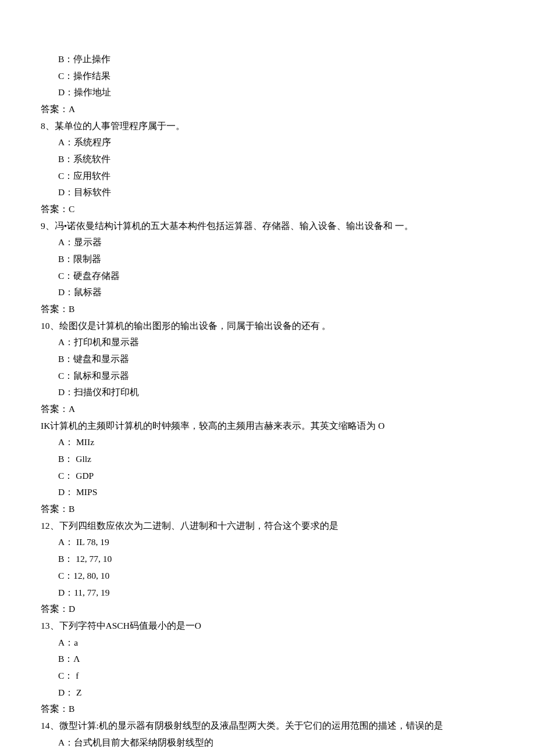 The height and width of the screenshot is (756, 535). What do you see at coordinates (268, 693) in the screenshot?
I see `option-line: D： Z` at bounding box center [268, 693].